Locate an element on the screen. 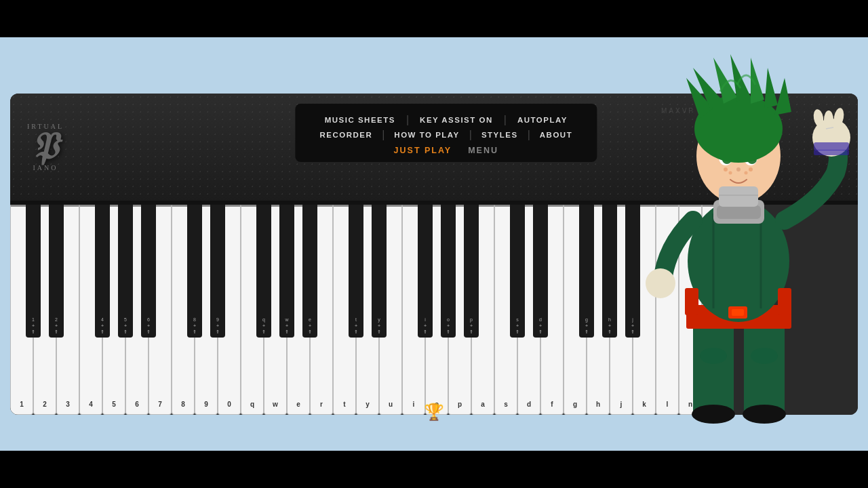 This screenshot has width=868, height=488. black-key-d: d+⇑ is located at coordinates (540, 271).